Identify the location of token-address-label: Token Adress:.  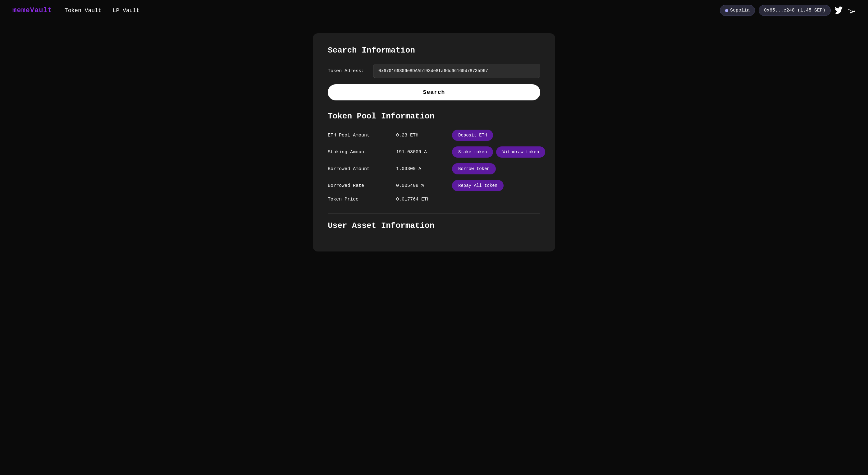
(348, 71).